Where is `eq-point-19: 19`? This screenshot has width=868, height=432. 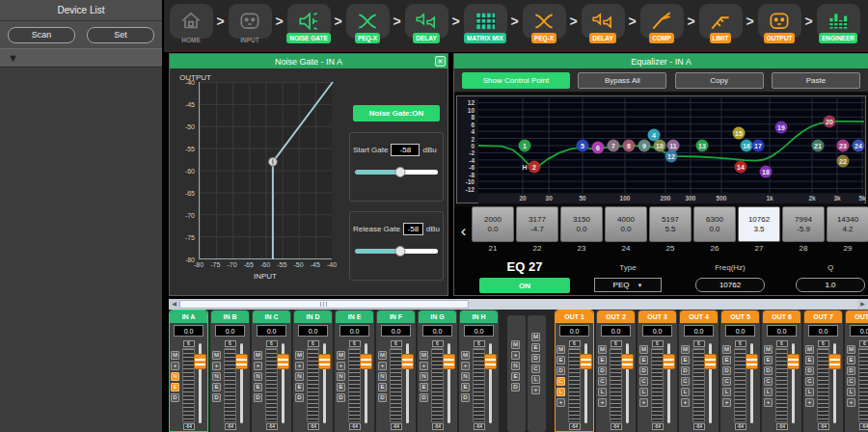 eq-point-19: 19 is located at coordinates (781, 127).